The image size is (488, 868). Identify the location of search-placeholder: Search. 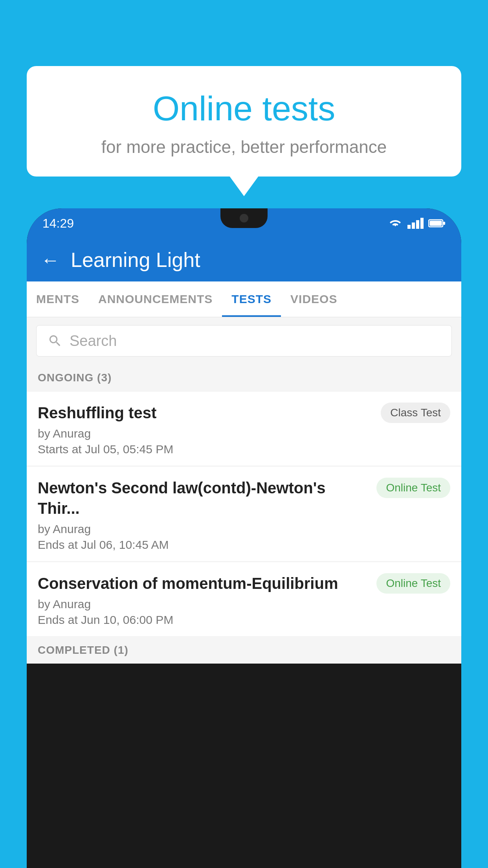
(93, 341).